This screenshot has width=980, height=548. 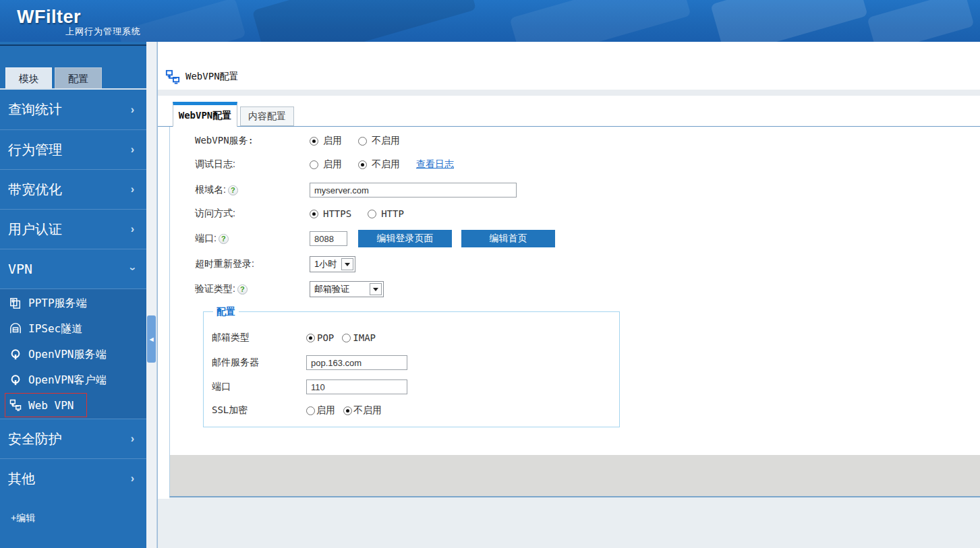 What do you see at coordinates (67, 355) in the screenshot?
I see `submenu-item-label: OpenVPN服务端` at bounding box center [67, 355].